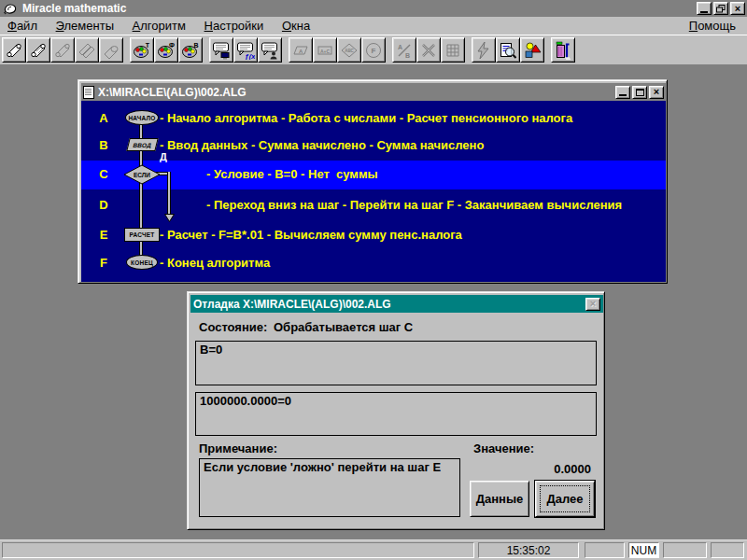  What do you see at coordinates (233, 327) in the screenshot?
I see `state-label: Состояние:` at bounding box center [233, 327].